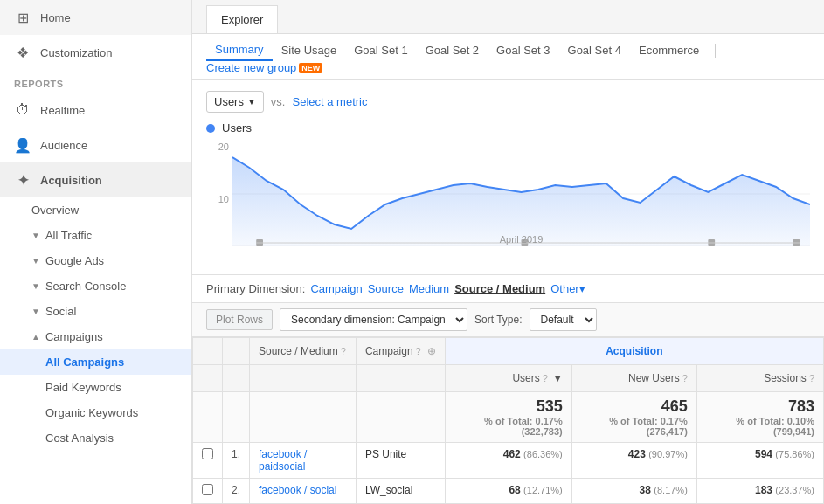 The height and width of the screenshot is (504, 824). What do you see at coordinates (96, 412) in the screenshot?
I see `sidebar-item-organic-keywords: Organic Keywords` at bounding box center [96, 412].